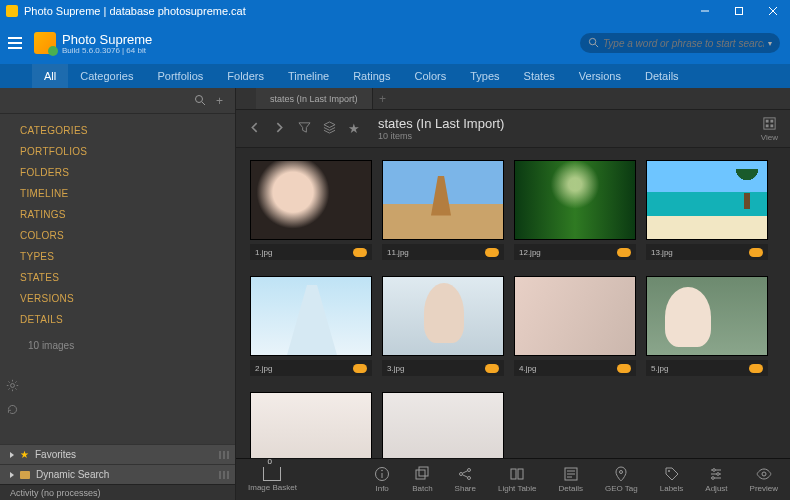 The image size is (790, 500). Describe the element at coordinates (12, 387) in the screenshot. I see `settings-icon` at that location.